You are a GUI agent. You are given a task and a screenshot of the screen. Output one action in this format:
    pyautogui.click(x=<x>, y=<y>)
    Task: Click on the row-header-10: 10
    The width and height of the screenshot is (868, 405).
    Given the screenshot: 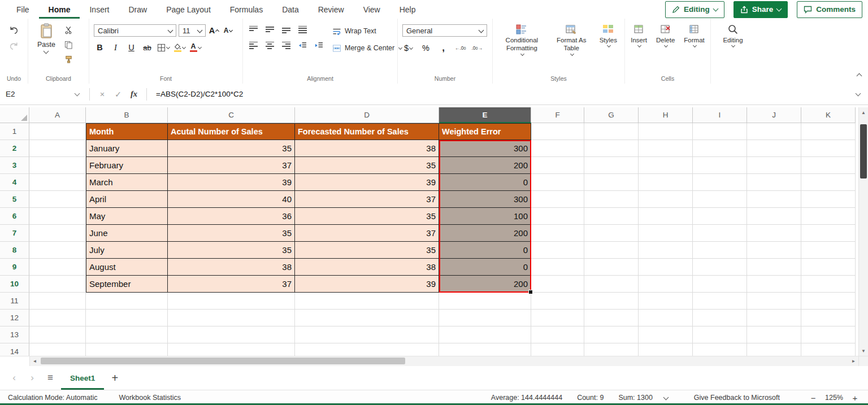 What is the action you would take?
    pyautogui.click(x=15, y=284)
    